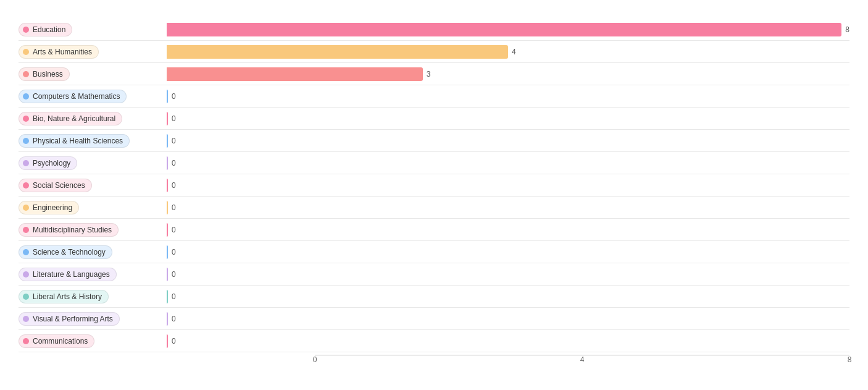 This screenshot has height=390, width=868. What do you see at coordinates (57, 341) in the screenshot?
I see `category-pill: Communications` at bounding box center [57, 341].